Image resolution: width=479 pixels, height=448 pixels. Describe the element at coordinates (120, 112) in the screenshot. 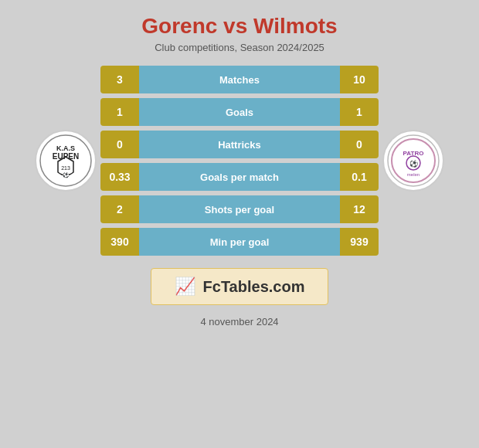

I see `stat-left-value: 1` at that location.